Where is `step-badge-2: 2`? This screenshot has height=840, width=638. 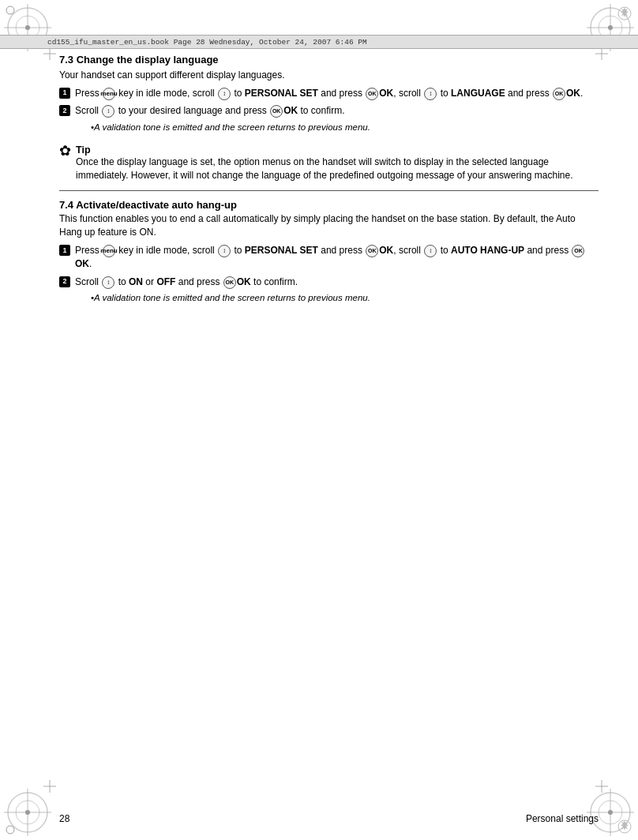 step-badge-2: 2 is located at coordinates (65, 111).